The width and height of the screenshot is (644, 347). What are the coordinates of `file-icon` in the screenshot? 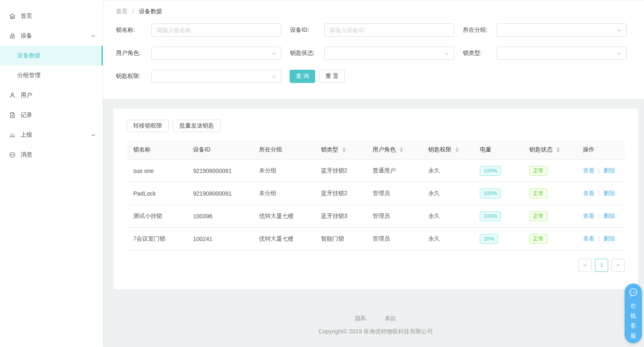 It's located at (12, 115).